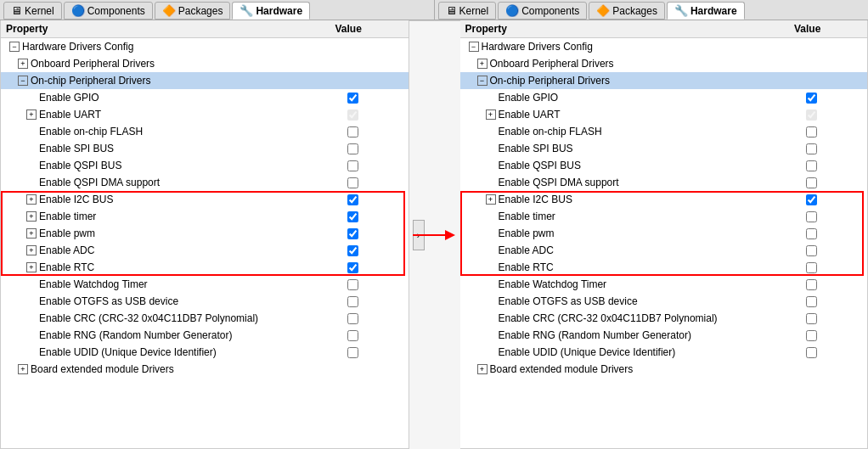  I want to click on kernel-icon-right: 🖥, so click(452, 10).